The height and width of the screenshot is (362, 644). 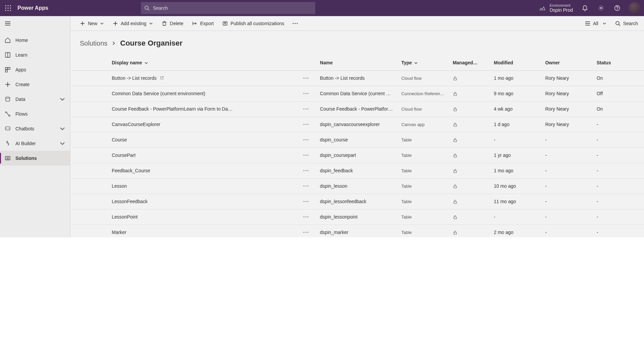 What do you see at coordinates (22, 84) in the screenshot?
I see `nav-item-label: Create` at bounding box center [22, 84].